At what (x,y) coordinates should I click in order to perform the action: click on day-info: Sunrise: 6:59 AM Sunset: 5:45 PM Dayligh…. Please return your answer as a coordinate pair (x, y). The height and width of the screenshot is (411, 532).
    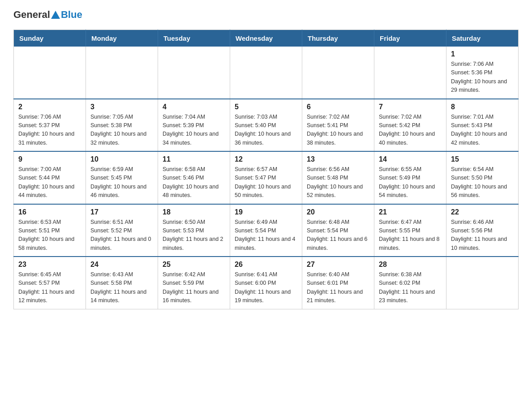
    Looking at the image, I should click on (122, 183).